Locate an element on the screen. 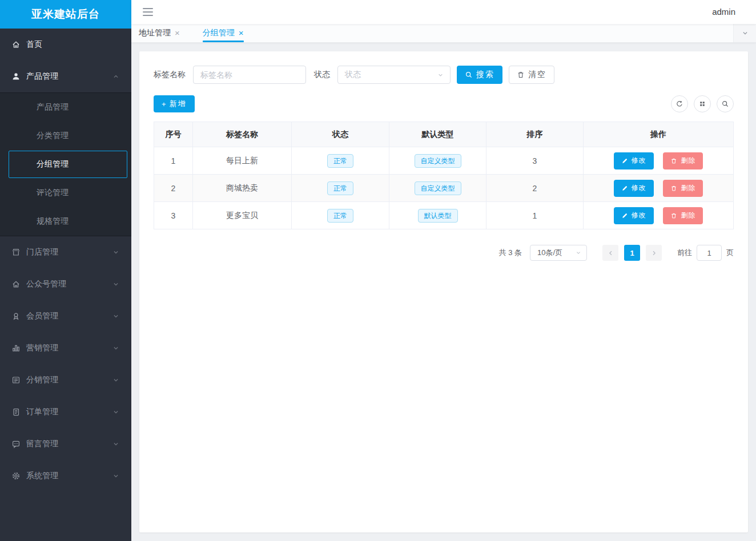 The height and width of the screenshot is (541, 756). cell-sort: 3 is located at coordinates (535, 161).